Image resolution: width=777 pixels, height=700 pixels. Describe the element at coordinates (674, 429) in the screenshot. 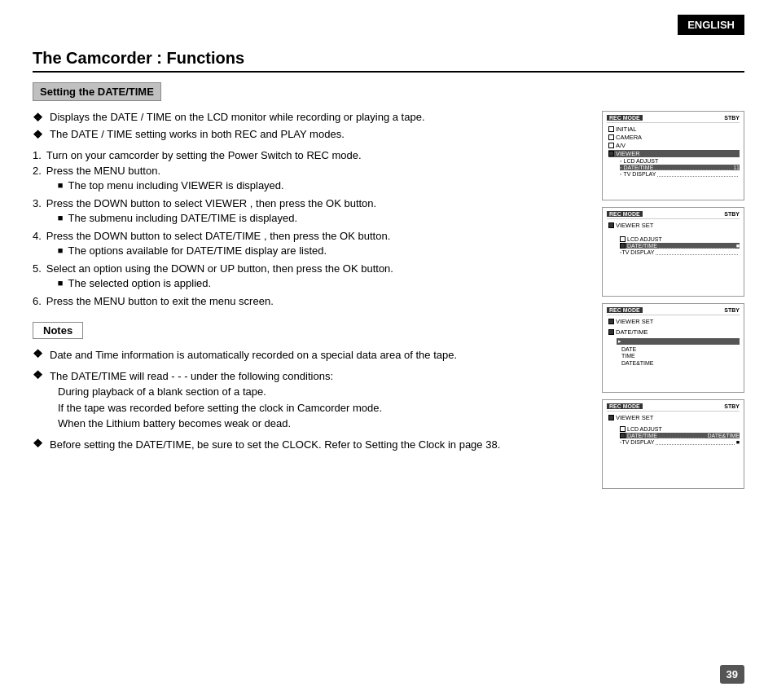

I see `screen4-menu: VIEWER SET LCD ADJUST DATE/TIME DATE&TIM…` at that location.